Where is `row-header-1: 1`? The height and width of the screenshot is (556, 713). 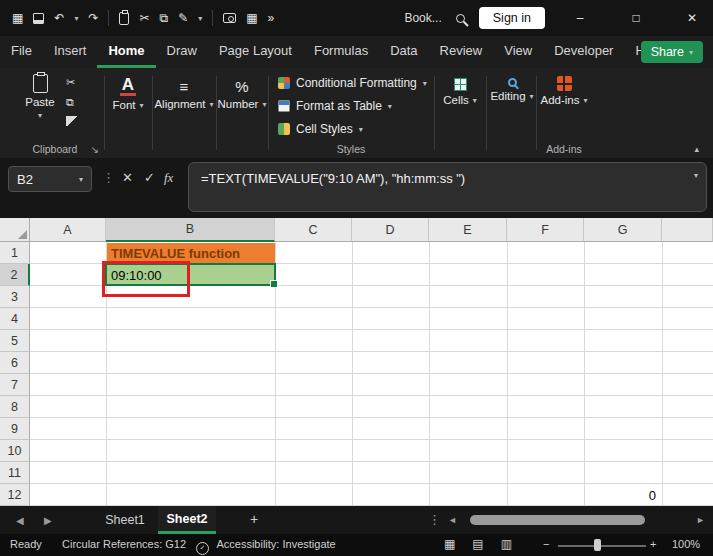
row-header-1: 1 is located at coordinates (15, 253).